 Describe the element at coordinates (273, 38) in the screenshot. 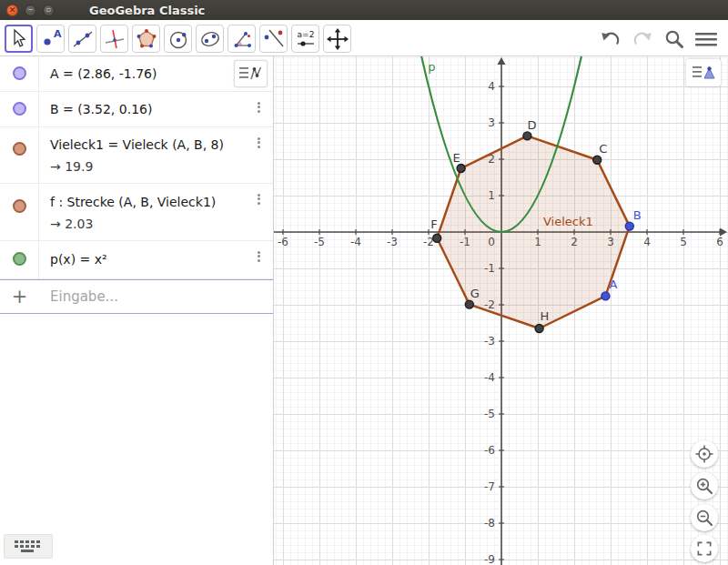

I see `tool-reflect-button` at that location.